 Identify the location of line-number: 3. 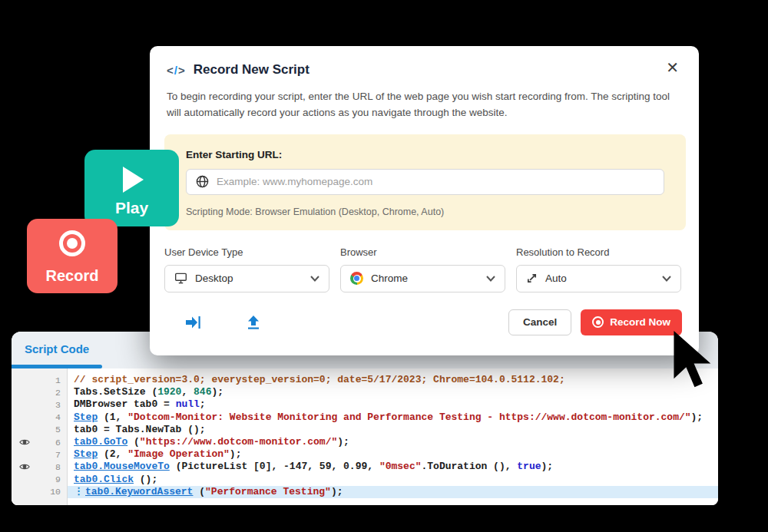
(52, 405).